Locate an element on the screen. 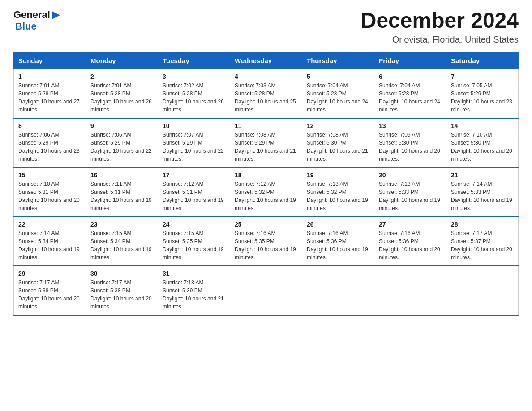 The width and height of the screenshot is (532, 411). calendar-cell: 28Sunrise: 7:17 AMSunset: 5:37 PMDayligh… is located at coordinates (483, 241).